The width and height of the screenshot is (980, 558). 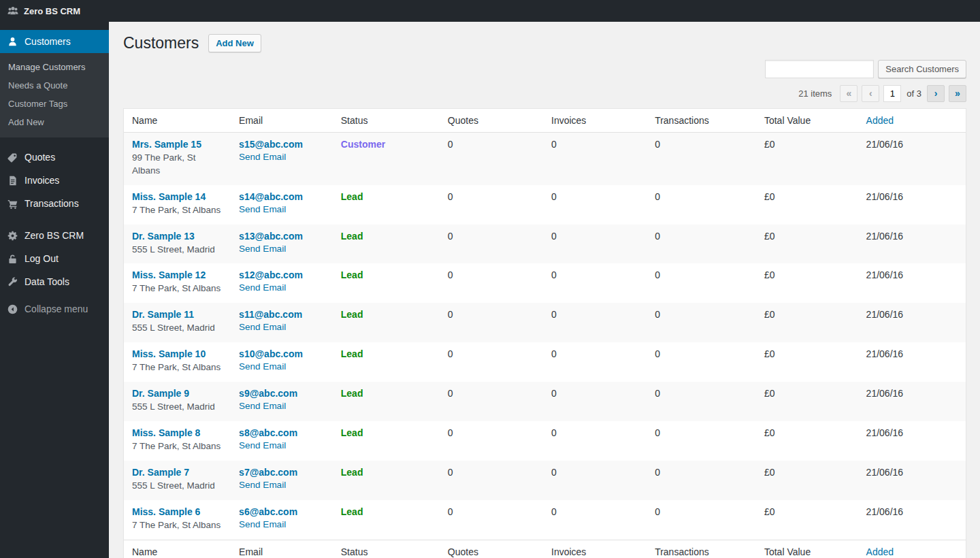 I want to click on customer-name-link: Miss. Sample 8, so click(x=166, y=433).